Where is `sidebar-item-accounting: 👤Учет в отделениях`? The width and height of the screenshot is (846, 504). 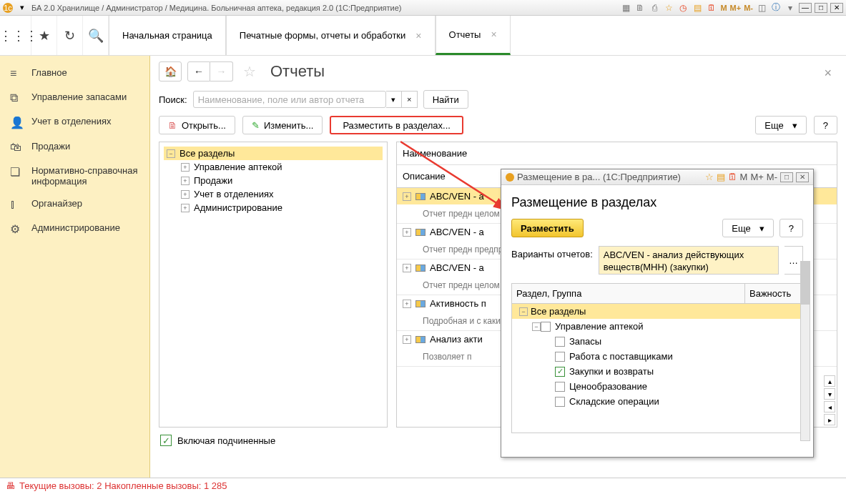
sidebar-item-accounting: 👤Учет в отделениях is located at coordinates (74, 123).